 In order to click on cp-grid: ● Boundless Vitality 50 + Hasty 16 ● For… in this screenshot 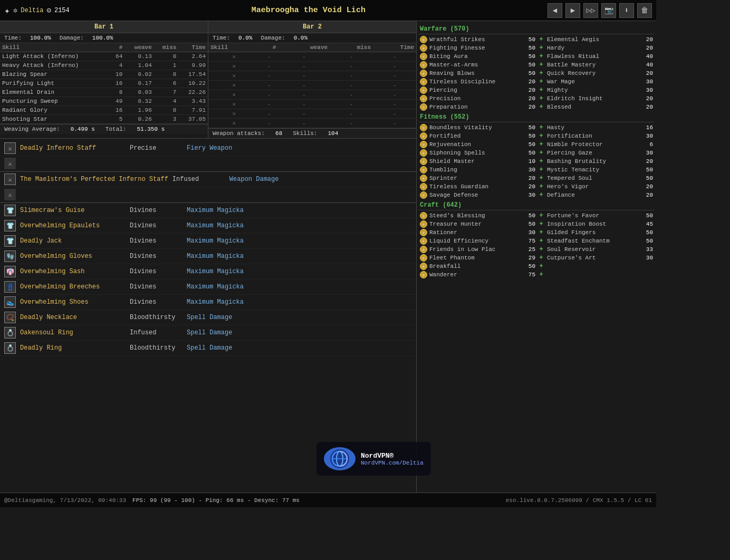, I will do `click(536, 161)`.